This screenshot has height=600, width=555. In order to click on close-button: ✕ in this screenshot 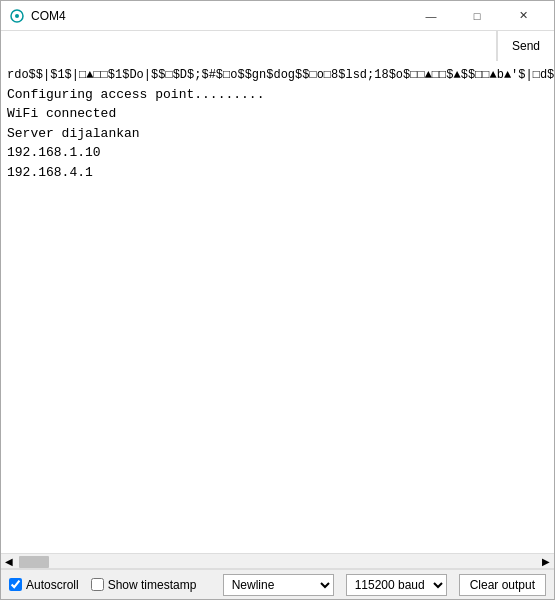, I will do `click(523, 16)`.